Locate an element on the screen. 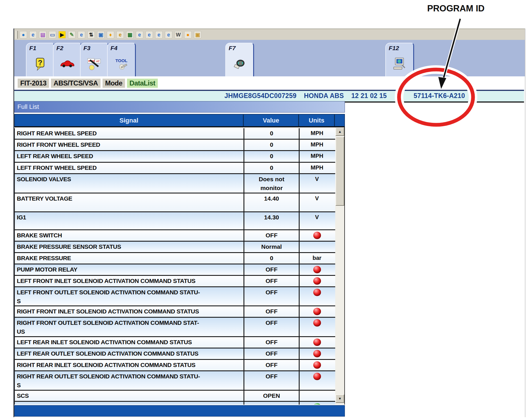  table-row: LEFT FRONT INLET SOLENOID ACTIVATION COM… is located at coordinates (175, 282).